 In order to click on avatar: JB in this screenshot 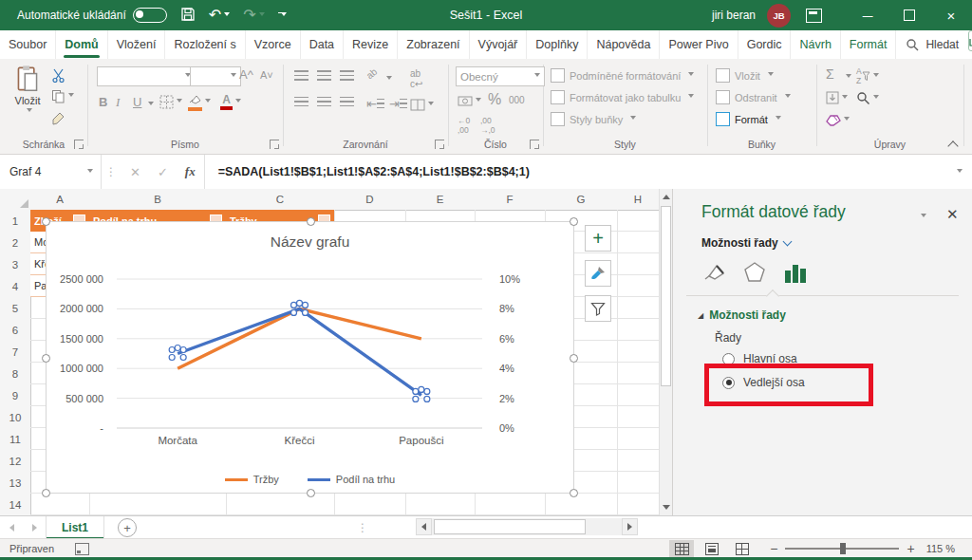, I will do `click(778, 15)`.